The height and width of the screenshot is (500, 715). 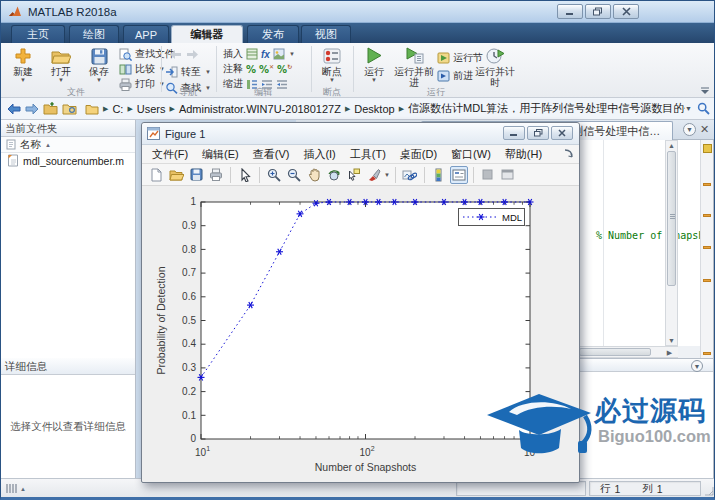 I want to click on open-button: 打开▼, so click(x=61, y=64).